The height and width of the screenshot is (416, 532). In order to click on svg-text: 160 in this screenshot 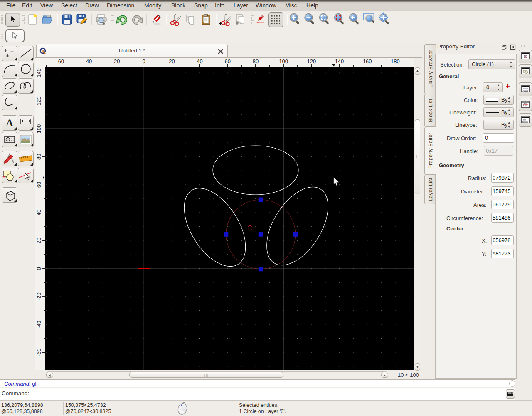, I will do `click(367, 62)`.